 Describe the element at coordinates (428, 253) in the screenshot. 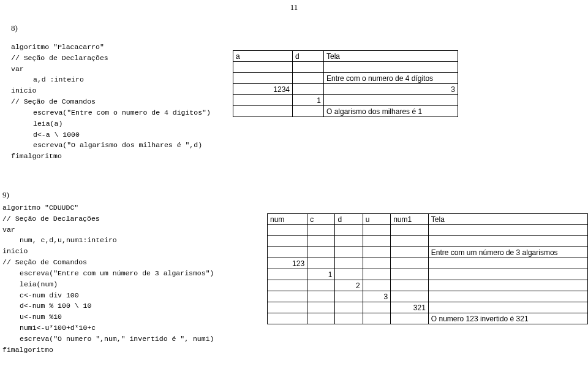

I see `table-row: Entre com um número de 3 algarismos` at that location.